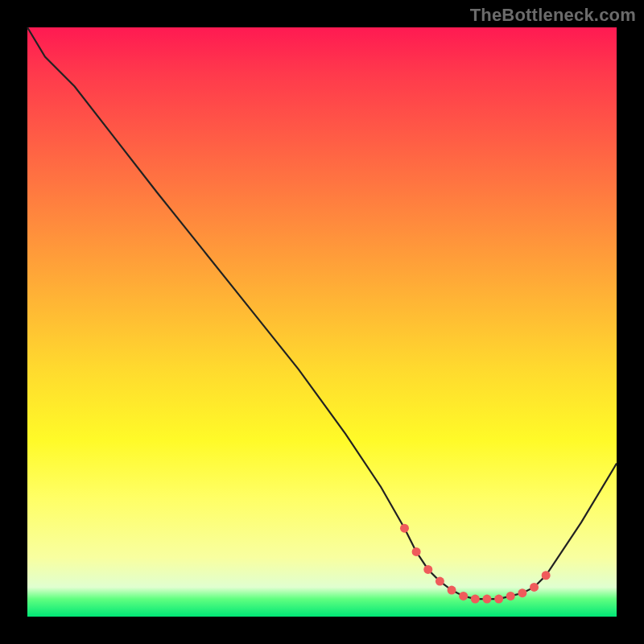 This screenshot has width=644, height=644. I want to click on optimal-zone-dots, so click(475, 564).